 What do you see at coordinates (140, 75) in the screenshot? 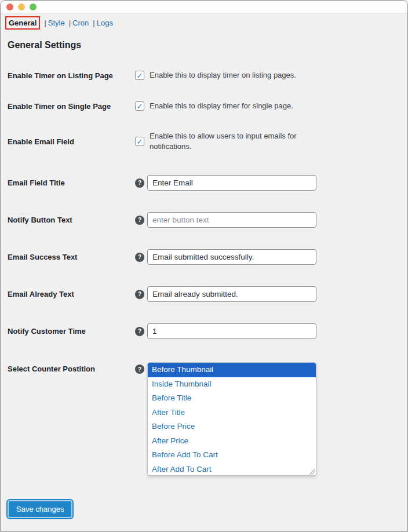
I see `enable-timer-listing-checkbox checked-checkbox-icon: ✓` at bounding box center [140, 75].